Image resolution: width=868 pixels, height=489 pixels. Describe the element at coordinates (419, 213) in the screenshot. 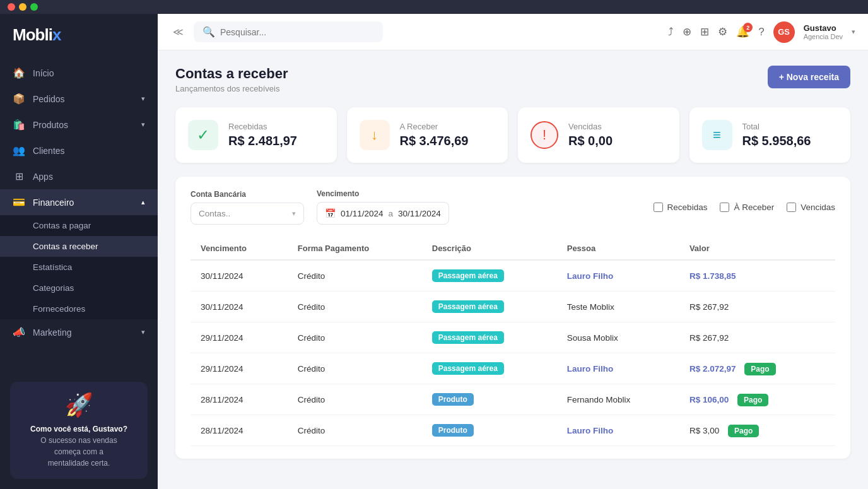

I see `date-to: 30/11/2024` at that location.